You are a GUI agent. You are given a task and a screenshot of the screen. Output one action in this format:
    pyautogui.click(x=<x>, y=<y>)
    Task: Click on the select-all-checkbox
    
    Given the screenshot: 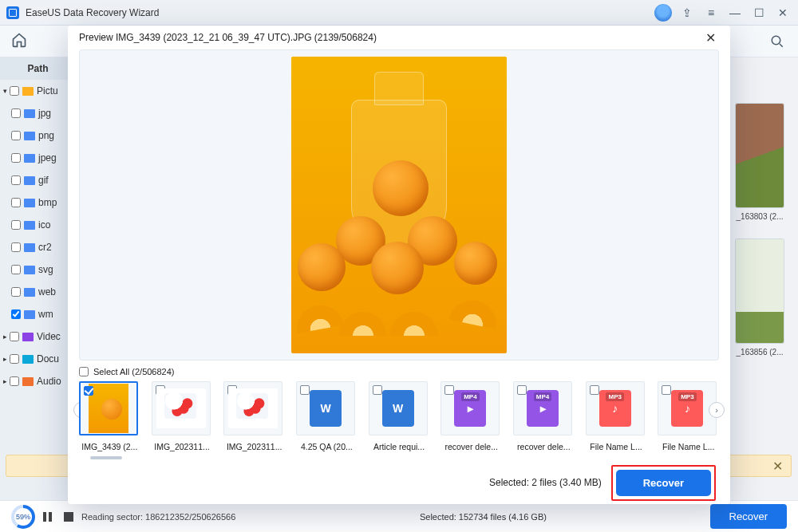 What is the action you would take?
    pyautogui.click(x=84, y=372)
    